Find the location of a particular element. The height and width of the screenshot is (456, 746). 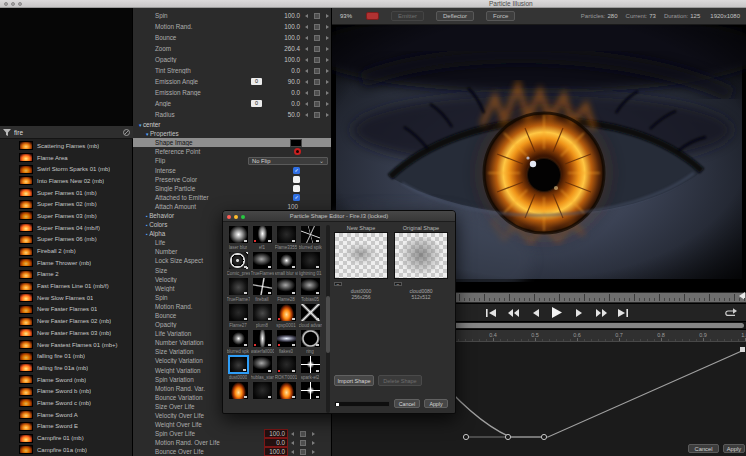

shape-thumbnail: fireball is located at coordinates (262, 290).